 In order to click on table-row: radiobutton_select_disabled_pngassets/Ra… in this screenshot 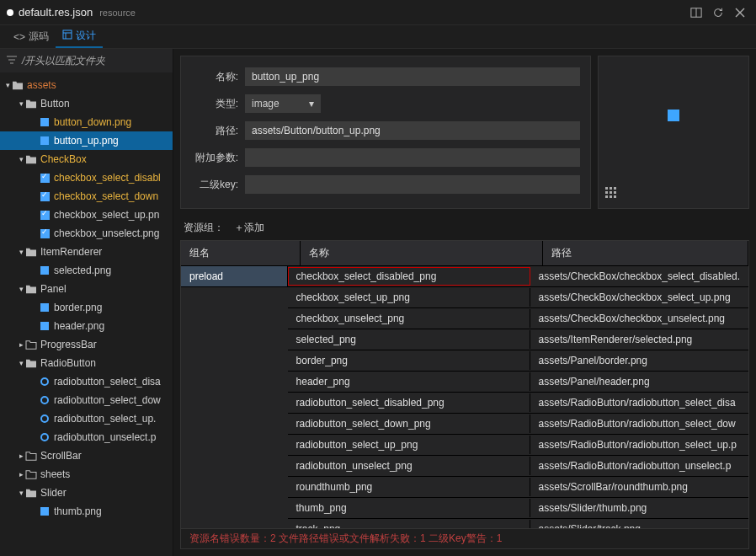, I will do `click(519, 403)`.